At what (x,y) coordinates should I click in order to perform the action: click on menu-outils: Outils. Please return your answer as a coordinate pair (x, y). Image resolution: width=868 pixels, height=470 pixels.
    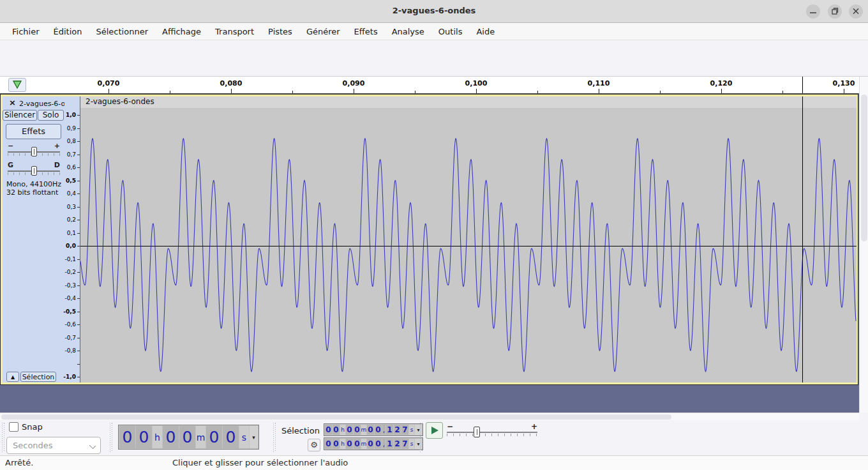
    Looking at the image, I should click on (451, 32).